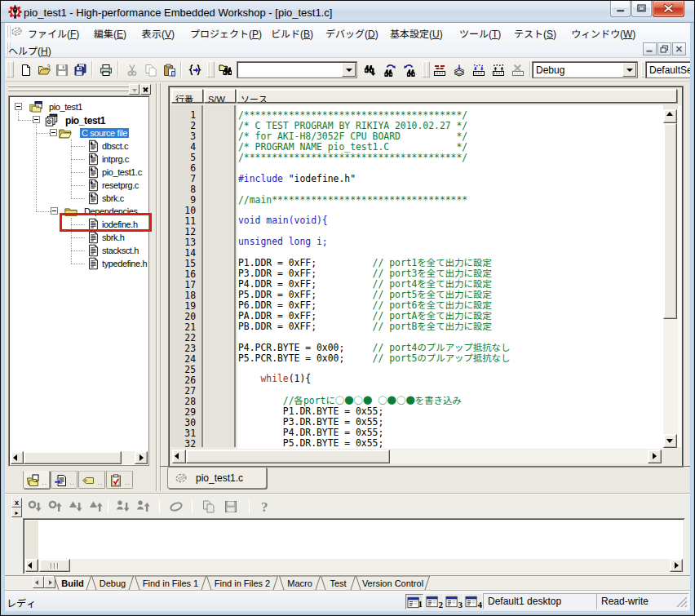  What do you see at coordinates (434, 602) in the screenshot?
I see `desktop-layout-2-button: 2` at bounding box center [434, 602].